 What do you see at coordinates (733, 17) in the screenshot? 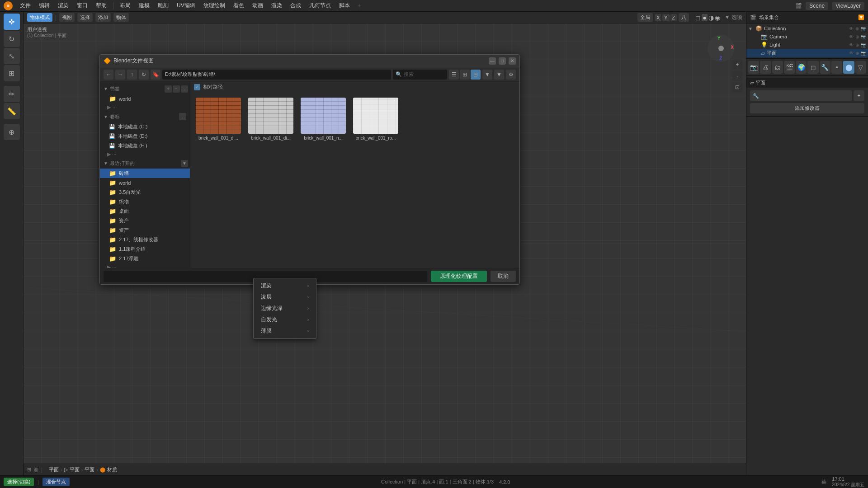
I see `viewport-options-btn: ▼ 选项` at bounding box center [733, 17].